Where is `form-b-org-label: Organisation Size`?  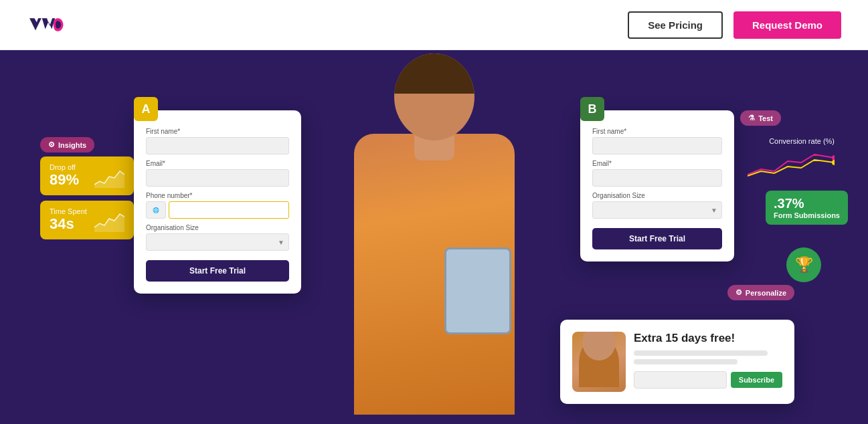 form-b-org-label: Organisation Size is located at coordinates (657, 195).